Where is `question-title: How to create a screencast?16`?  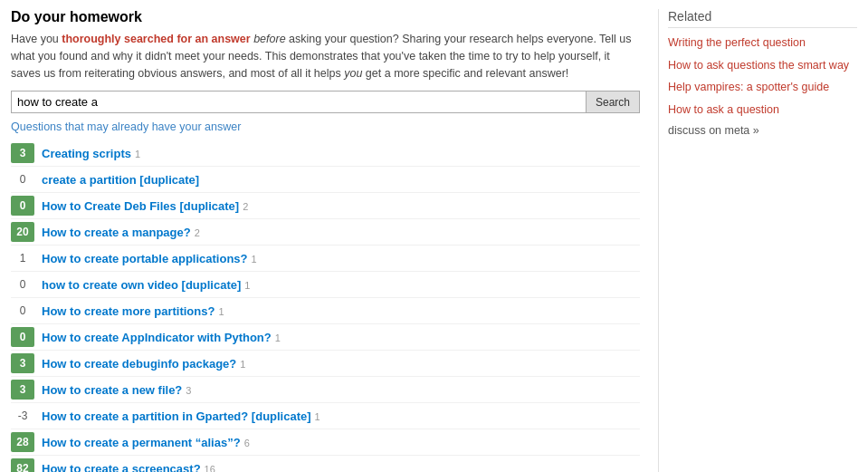
question-title: How to create a screencast?16 is located at coordinates (129, 467).